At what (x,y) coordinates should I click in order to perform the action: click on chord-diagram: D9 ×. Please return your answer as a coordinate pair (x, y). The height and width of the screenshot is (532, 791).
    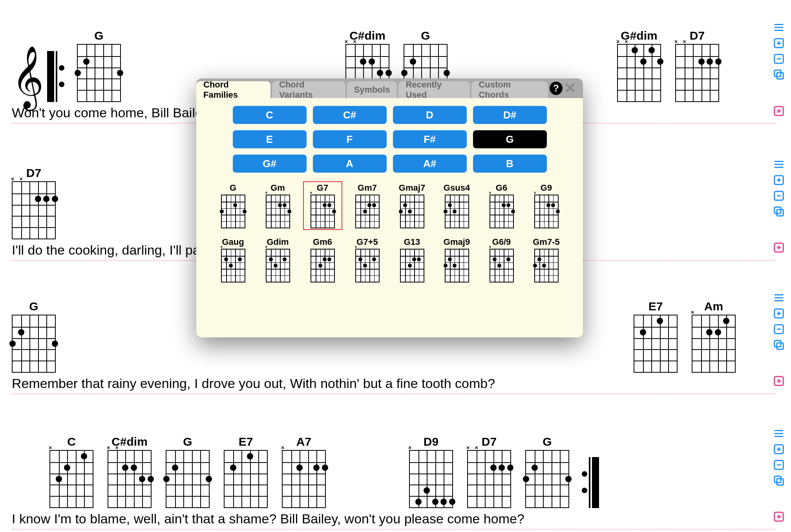
    Looking at the image, I should click on (431, 472).